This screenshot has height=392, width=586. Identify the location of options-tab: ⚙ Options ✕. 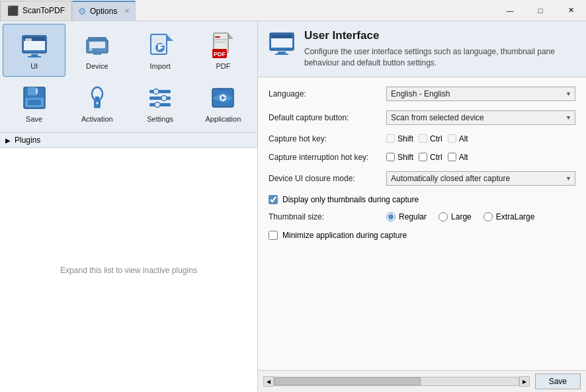
(104, 11).